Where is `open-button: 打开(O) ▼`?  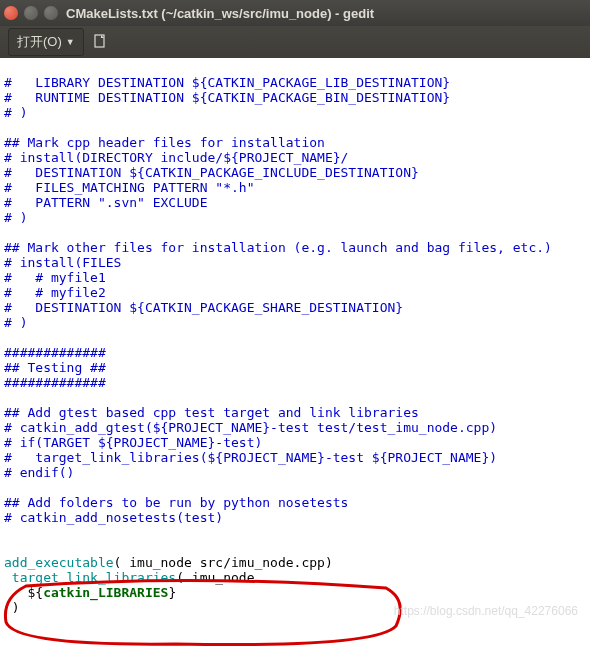 open-button: 打开(O) ▼ is located at coordinates (46, 42).